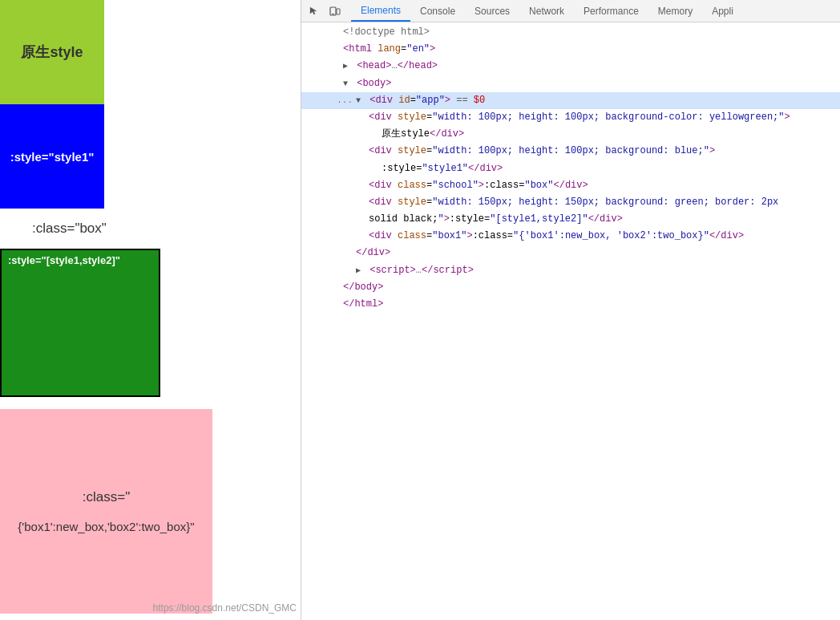 This screenshot has width=840, height=620. Describe the element at coordinates (571, 202) in the screenshot. I see `dom-line: <div style="width: 150px; height: 150px;…` at that location.